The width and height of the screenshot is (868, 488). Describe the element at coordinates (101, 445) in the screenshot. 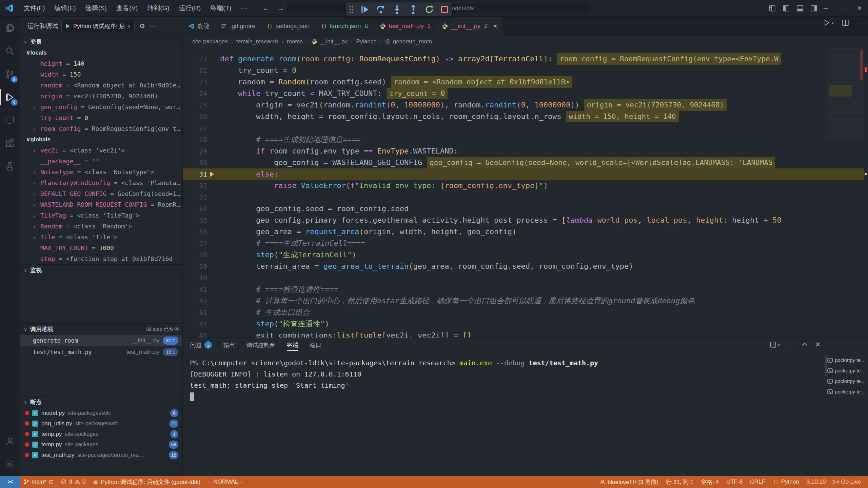

I see `breakpoint-row: ✓temp.pysite-packages58` at that location.